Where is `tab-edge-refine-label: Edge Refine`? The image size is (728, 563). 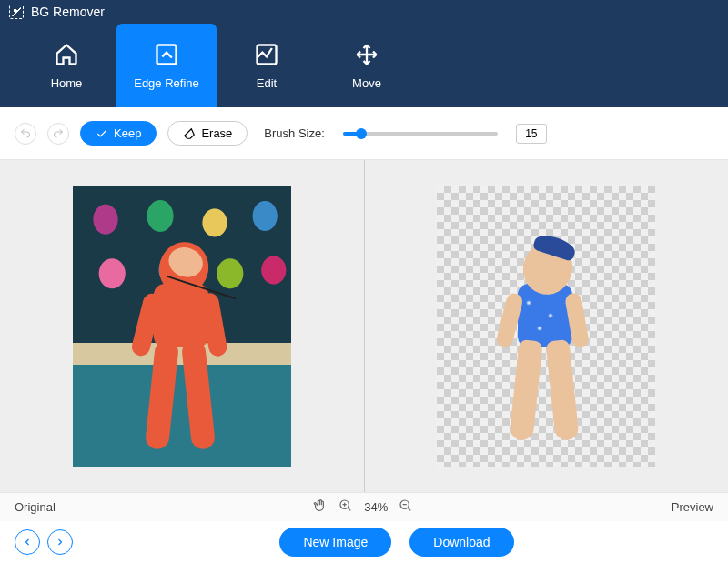
tab-edge-refine-label: Edge Refine is located at coordinates (167, 84).